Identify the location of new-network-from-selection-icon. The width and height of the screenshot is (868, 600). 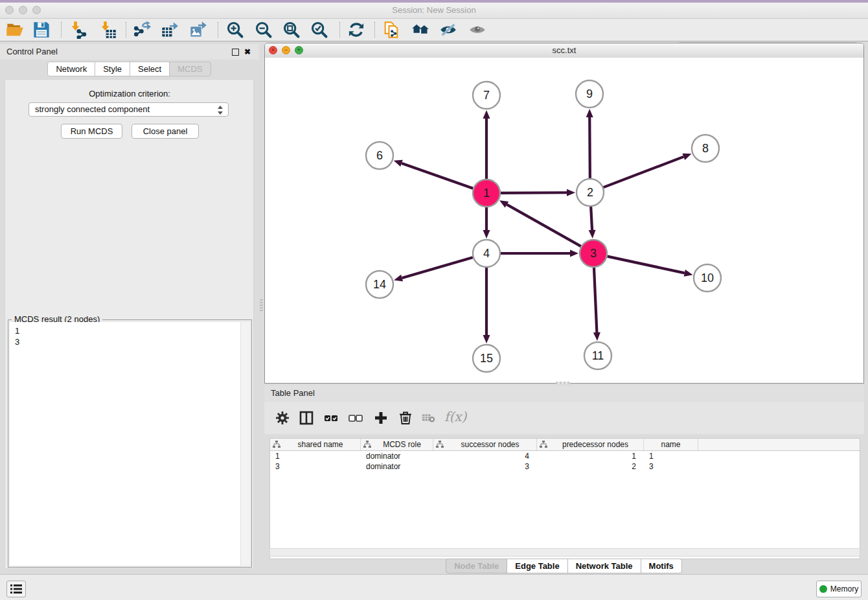
(391, 30).